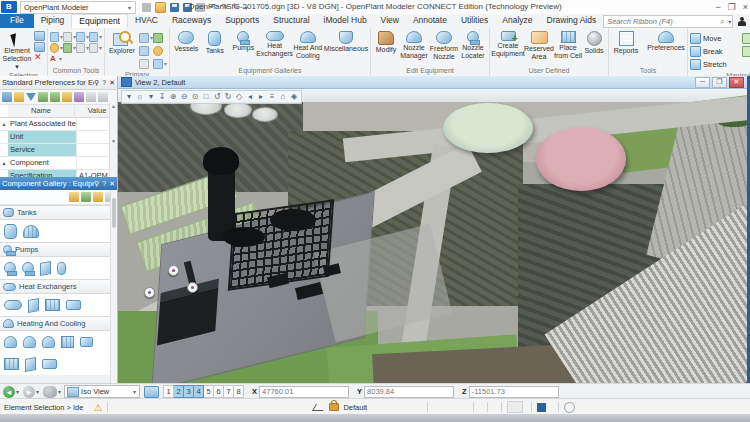 Image resolution: width=750 pixels, height=422 pixels. Describe the element at coordinates (334, 407) in the screenshot. I see `lock-icon` at that location.